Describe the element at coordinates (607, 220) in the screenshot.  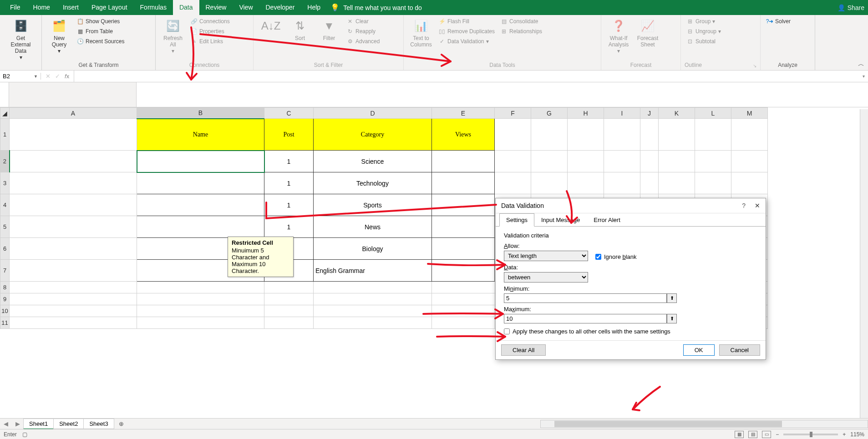
I see `dialog-tab-error-alert: Error Alert` at that location.